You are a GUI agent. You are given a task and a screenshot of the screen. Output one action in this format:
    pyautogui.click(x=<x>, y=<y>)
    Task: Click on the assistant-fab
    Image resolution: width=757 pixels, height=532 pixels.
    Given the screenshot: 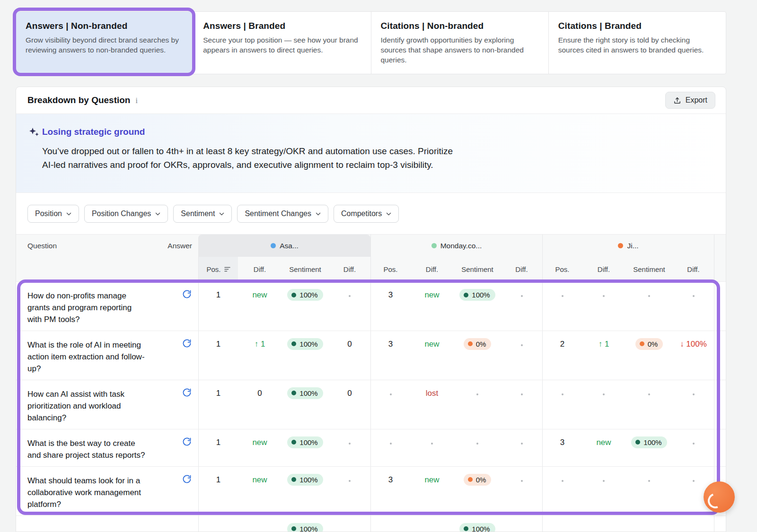 What is the action you would take?
    pyautogui.click(x=719, y=497)
    